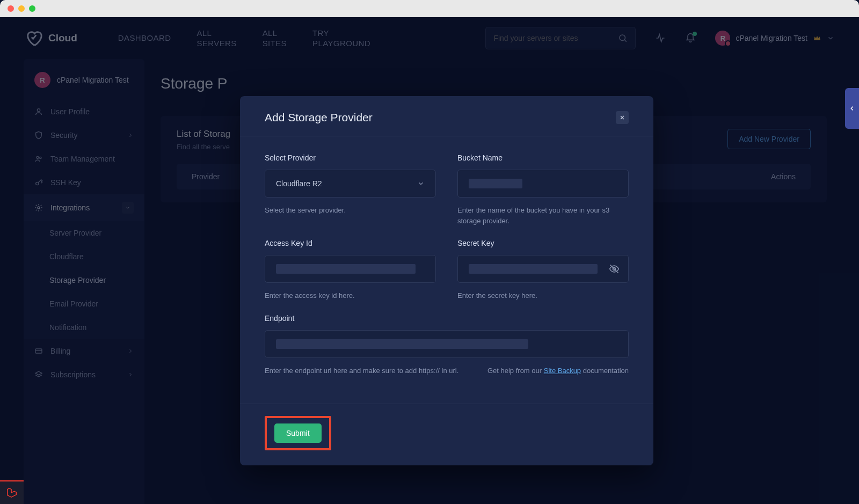 Image resolution: width=859 pixels, height=504 pixels. What do you see at coordinates (350, 296) in the screenshot?
I see `help-access-key: Enter the access key id here.` at bounding box center [350, 296].